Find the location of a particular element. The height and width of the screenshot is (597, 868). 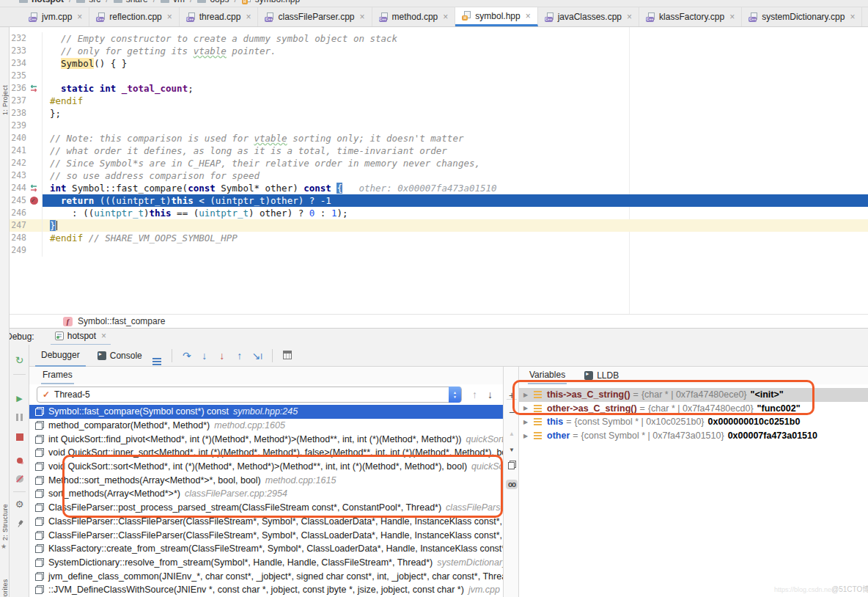

variable-row-4: ▶other={const Symbol * | 0x7fa473a01510}… is located at coordinates (694, 436).